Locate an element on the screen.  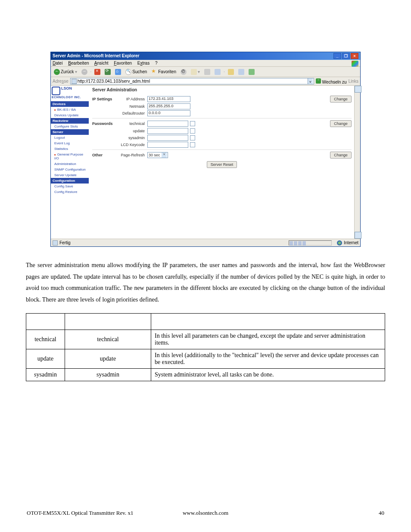
ipaddr-label: IP Address is located at coordinates (132, 99).